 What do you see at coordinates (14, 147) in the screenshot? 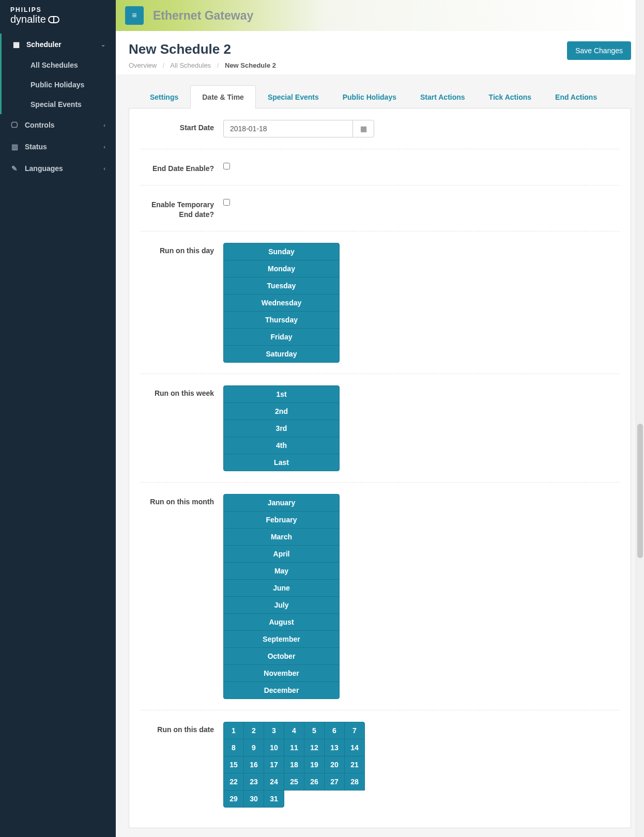
I see `chart-icon: ▥` at bounding box center [14, 147].